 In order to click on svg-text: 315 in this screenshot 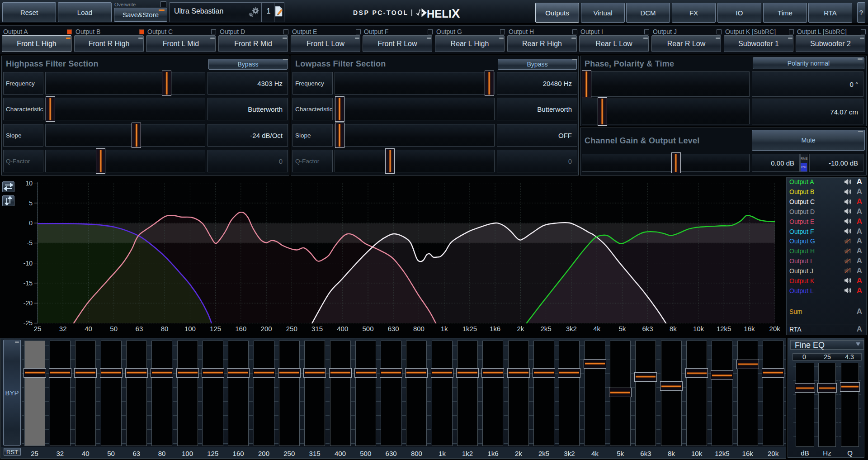, I will do `click(317, 328)`.